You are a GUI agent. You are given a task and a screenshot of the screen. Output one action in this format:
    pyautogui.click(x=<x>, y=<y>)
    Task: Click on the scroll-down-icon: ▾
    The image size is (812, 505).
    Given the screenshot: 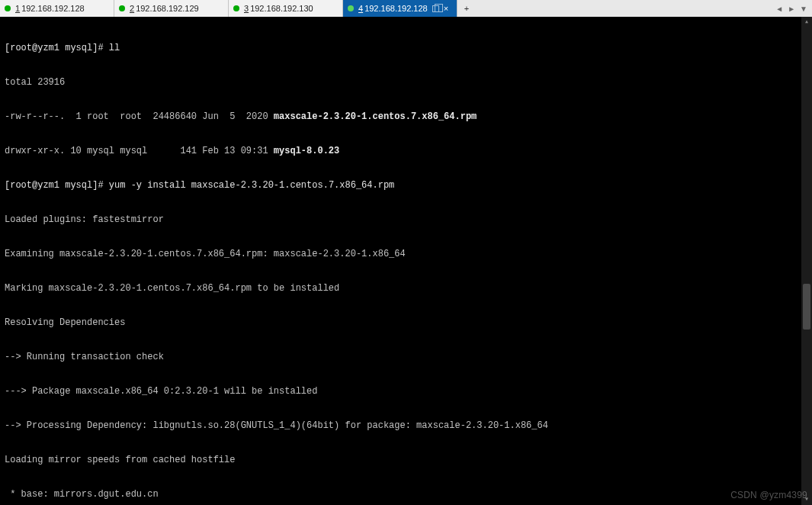 What is the action you would take?
    pyautogui.click(x=807, y=500)
    